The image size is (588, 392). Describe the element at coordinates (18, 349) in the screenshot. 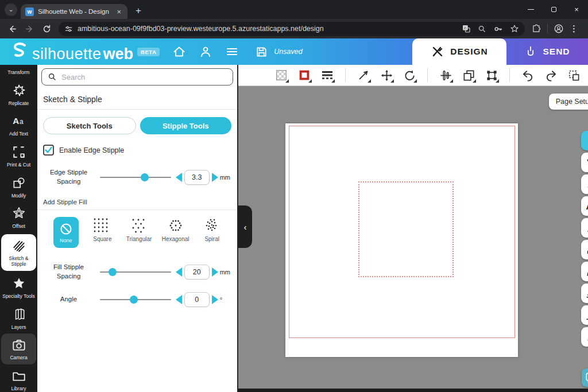

I see `sidebar-item-camera: Camera` at that location.